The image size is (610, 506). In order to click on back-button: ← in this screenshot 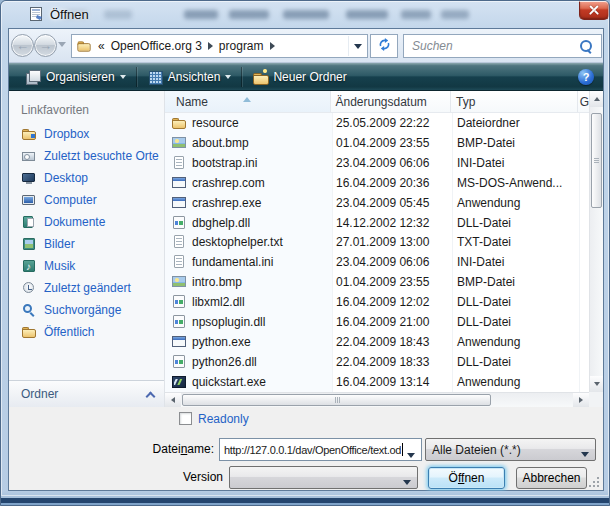, I will do `click(22, 46)`.